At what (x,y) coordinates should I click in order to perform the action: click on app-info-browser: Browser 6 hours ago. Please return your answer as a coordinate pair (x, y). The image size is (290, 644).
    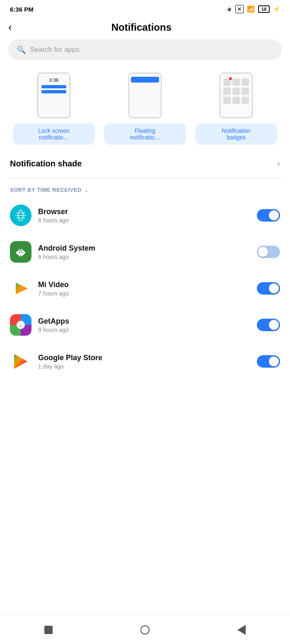
    Looking at the image, I should click on (144, 216).